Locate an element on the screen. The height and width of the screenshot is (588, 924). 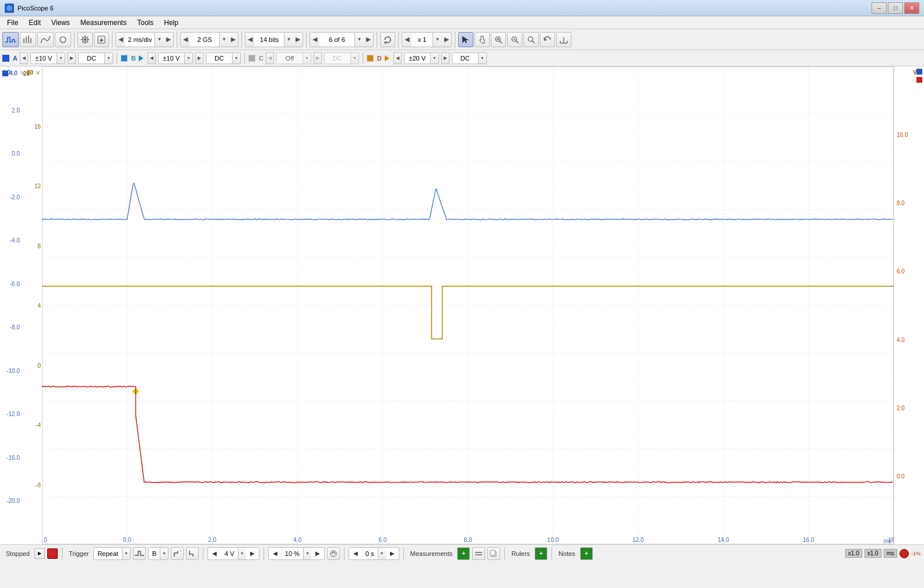
zoom-out-button is located at coordinates (515, 40).